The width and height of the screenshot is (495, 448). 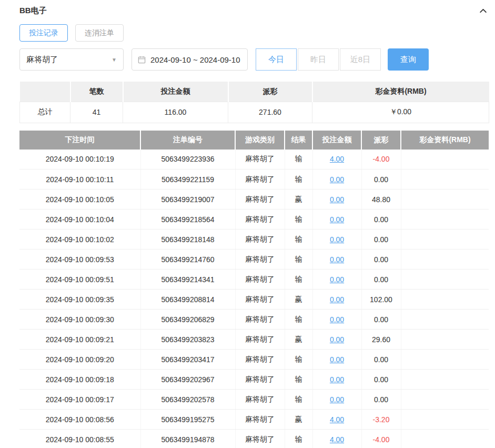 I want to click on collapse-button, so click(x=483, y=11).